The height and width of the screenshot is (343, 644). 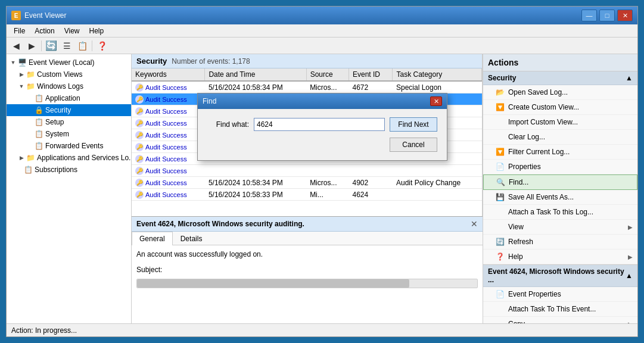 I want to click on windows-logs-label: Windows Logs, so click(x=60, y=86).